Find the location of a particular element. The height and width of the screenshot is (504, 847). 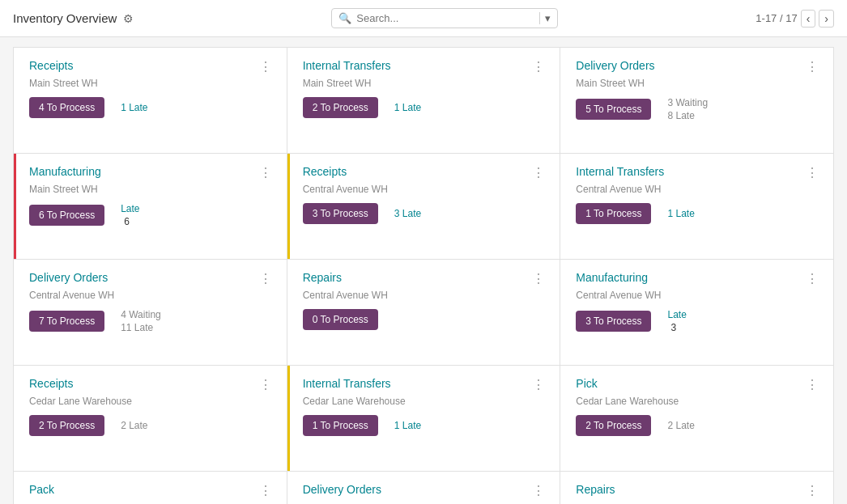

search-input is located at coordinates (446, 18).